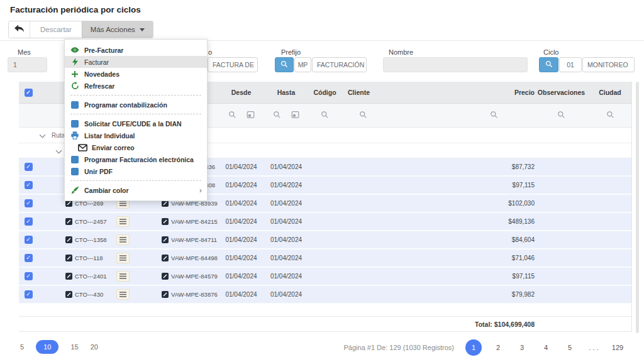  I want to click on invoice-number: VAW-MPE-83876, so click(194, 294).